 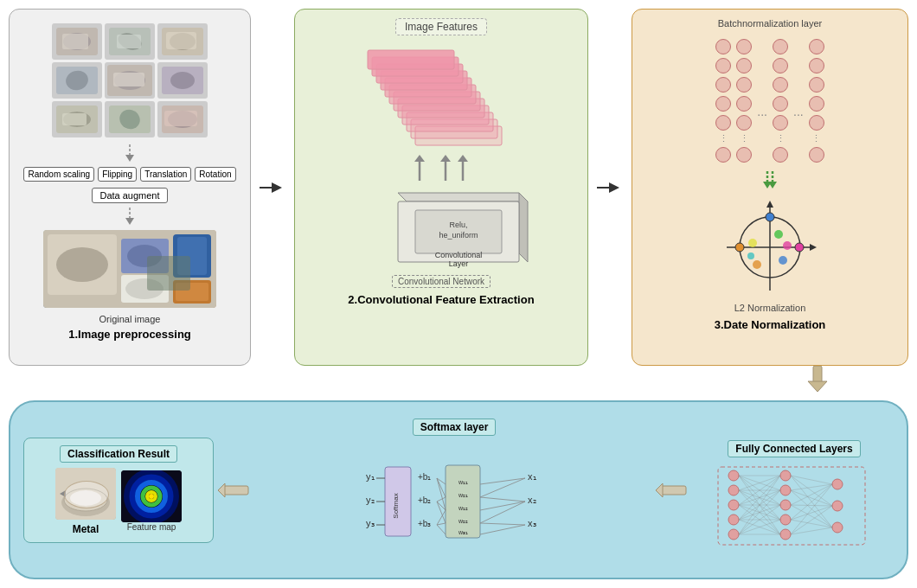 I want to click on aug-labels: Random scaling Flipping Translation Rota…, so click(x=130, y=175).